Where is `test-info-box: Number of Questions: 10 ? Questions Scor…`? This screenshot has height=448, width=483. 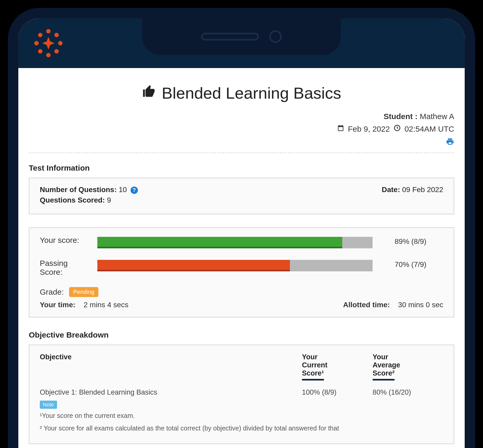
test-info-box: Number of Questions: 10 ? Questions Scor… is located at coordinates (242, 196).